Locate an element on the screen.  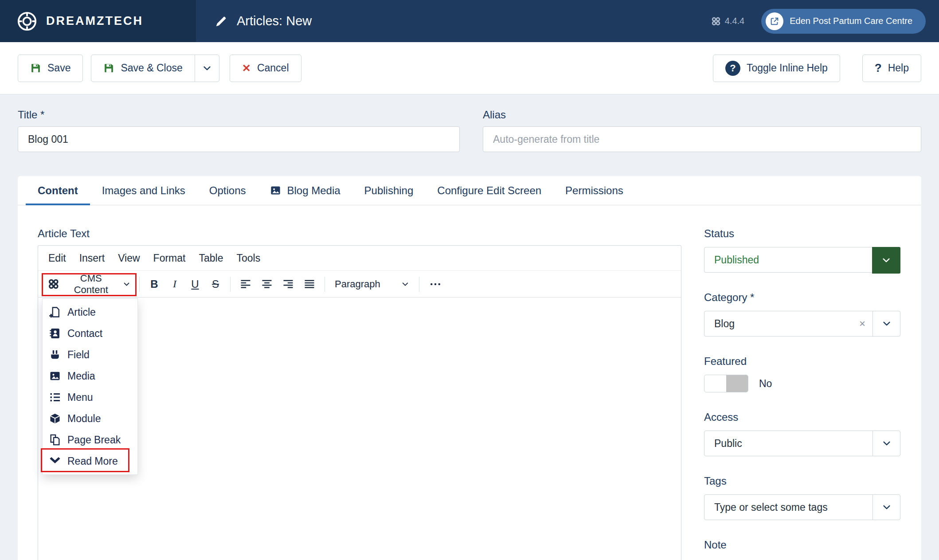
page-title: Articles: New is located at coordinates (274, 21).